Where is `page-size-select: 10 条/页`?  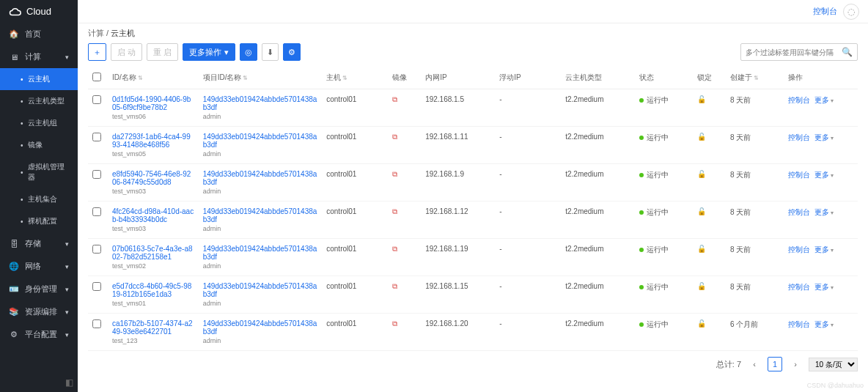
page-size-select: 10 条/页 is located at coordinates (833, 365).